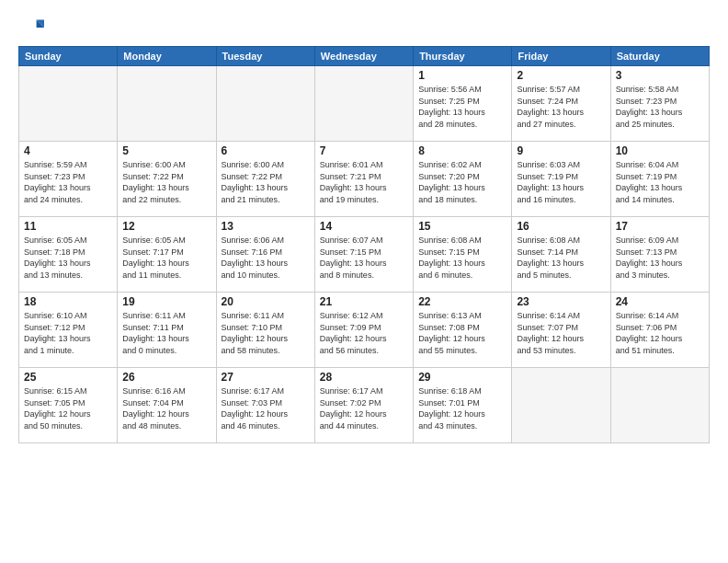  What do you see at coordinates (364, 408) in the screenshot?
I see `day-info: Sunrise: 6:17 AM Sunset: 7:02 PM Dayligh…` at bounding box center [364, 408].